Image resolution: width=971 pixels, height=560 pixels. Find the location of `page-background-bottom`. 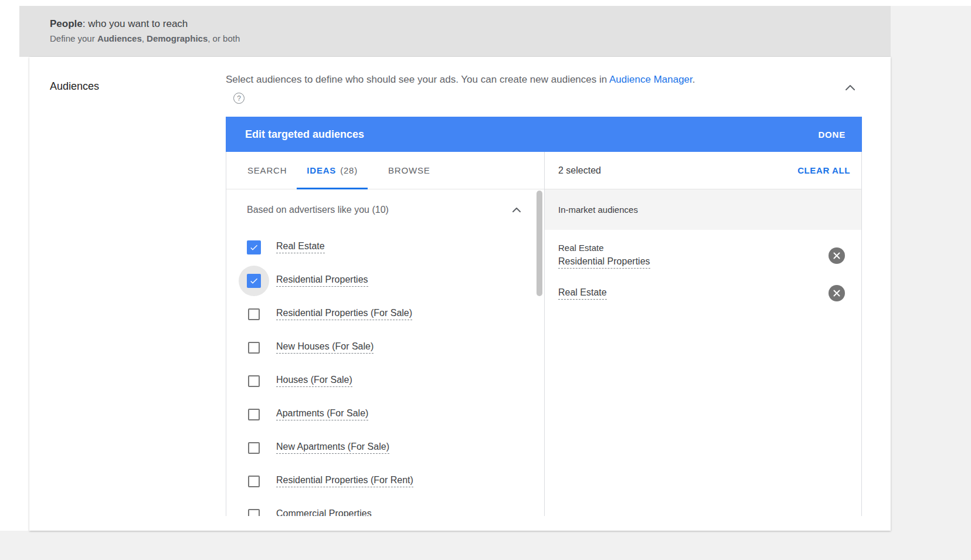

page-background-bottom is located at coordinates (486, 545).